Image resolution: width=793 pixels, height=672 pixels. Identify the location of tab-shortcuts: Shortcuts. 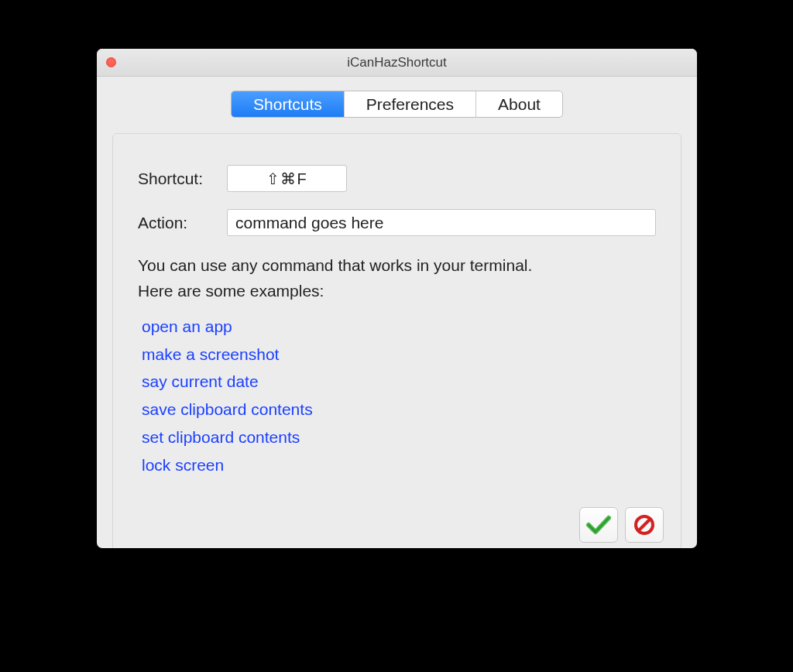
(288, 104).